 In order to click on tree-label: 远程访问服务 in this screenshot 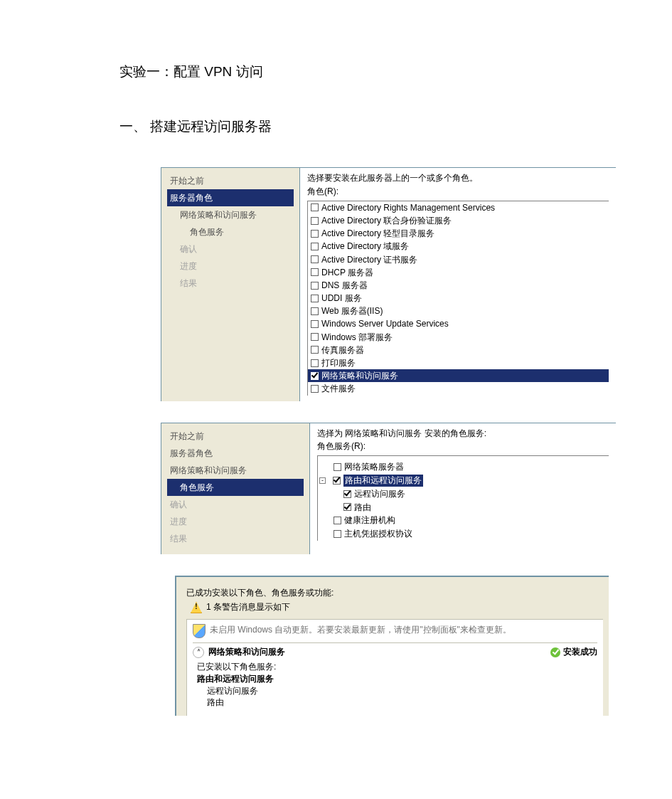, I will do `click(380, 494)`.